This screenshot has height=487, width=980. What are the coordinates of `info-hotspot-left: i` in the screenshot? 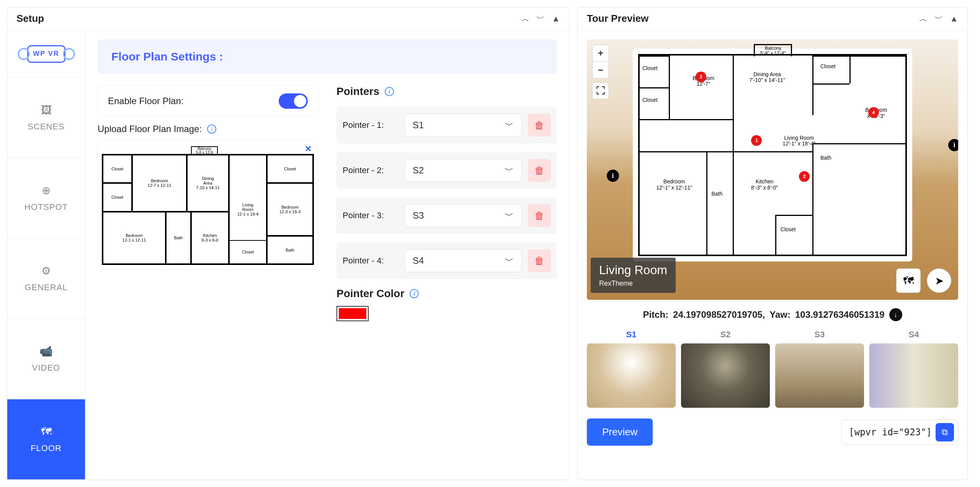 It's located at (613, 176).